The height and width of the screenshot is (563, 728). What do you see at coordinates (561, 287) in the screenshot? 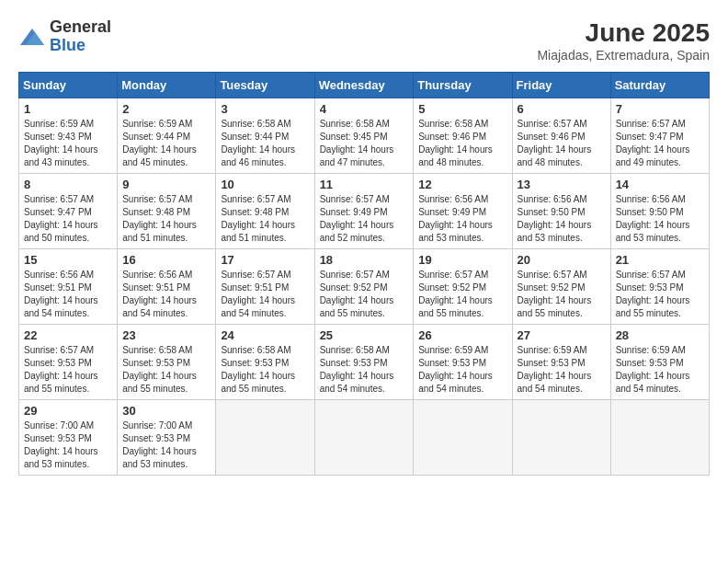
I see `calendar-day-cell: 20Sunrise: 6:57 AMSunset: 9:52 PMDayligh…` at bounding box center [561, 287].